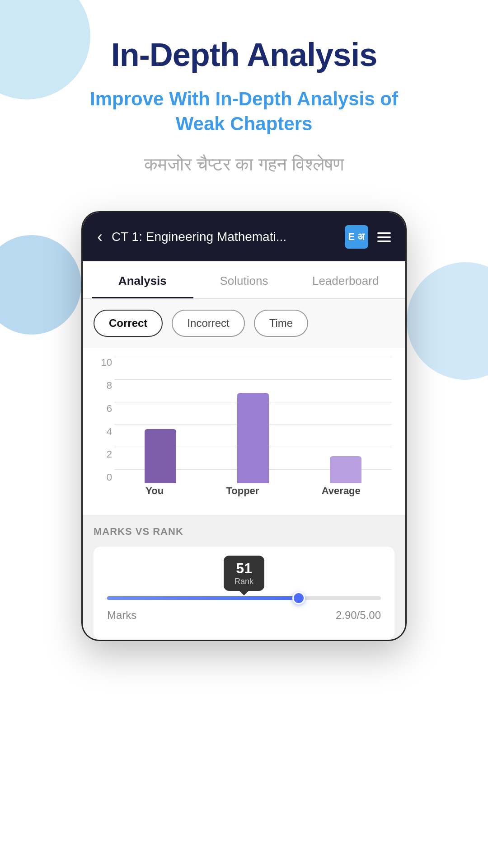 This screenshot has width=488, height=868. I want to click on bar-you-group, so click(160, 456).